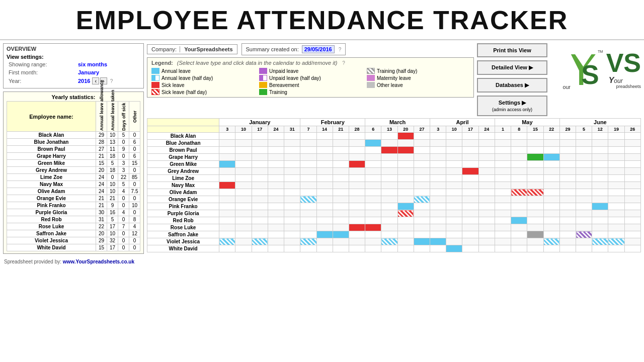  Describe the element at coordinates (96, 81) in the screenshot. I see `year-prev-button: ‹` at that location.